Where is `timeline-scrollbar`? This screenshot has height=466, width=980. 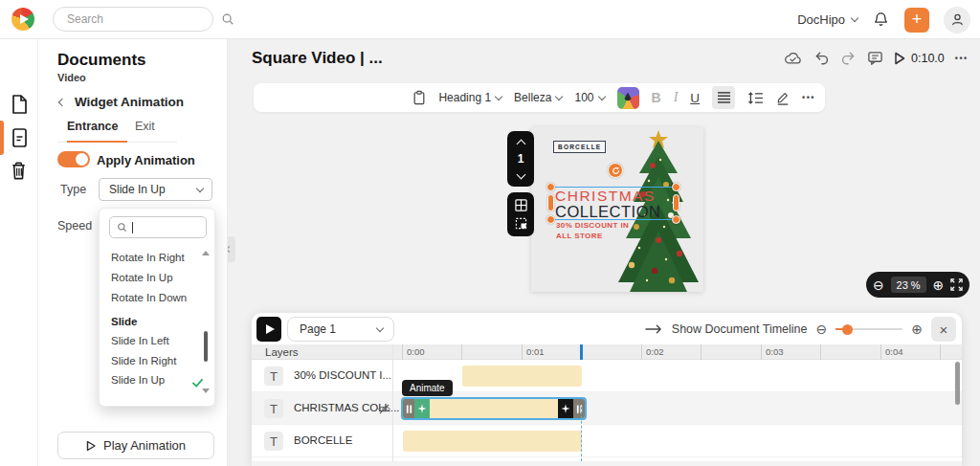 timeline-scrollbar is located at coordinates (957, 383).